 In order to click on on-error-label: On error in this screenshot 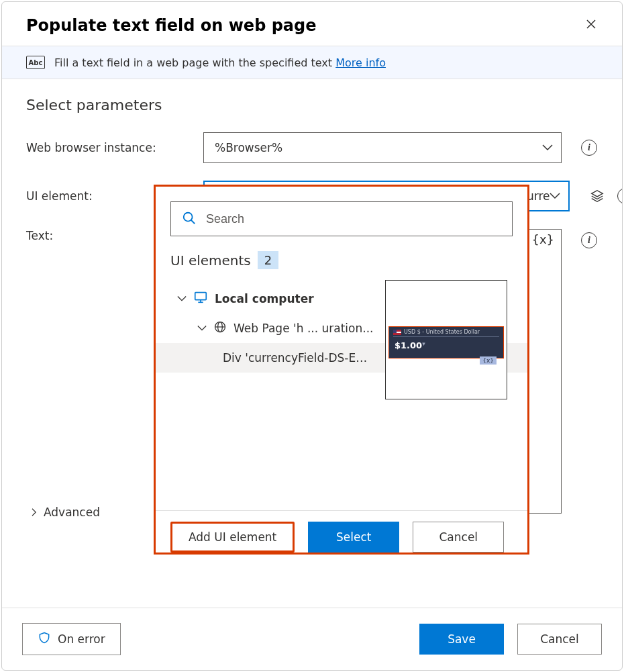, I will do `click(82, 639)`.